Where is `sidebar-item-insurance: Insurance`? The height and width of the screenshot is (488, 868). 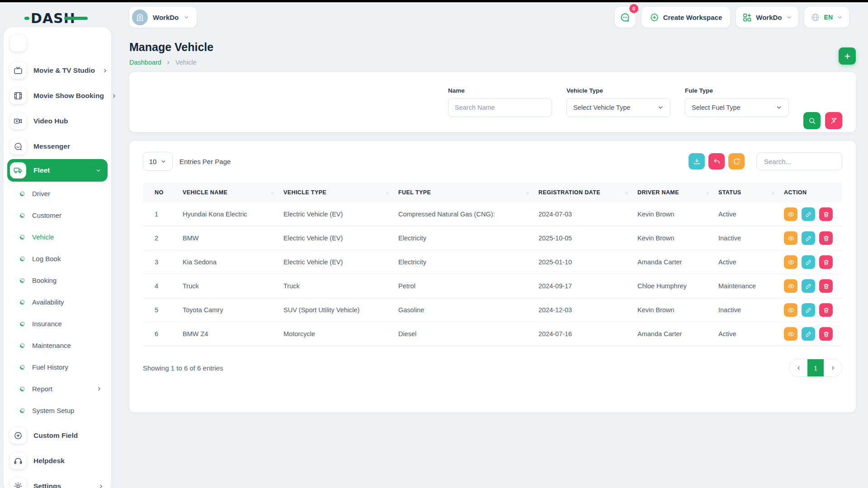
sidebar-item-insurance: Insurance is located at coordinates (57, 324).